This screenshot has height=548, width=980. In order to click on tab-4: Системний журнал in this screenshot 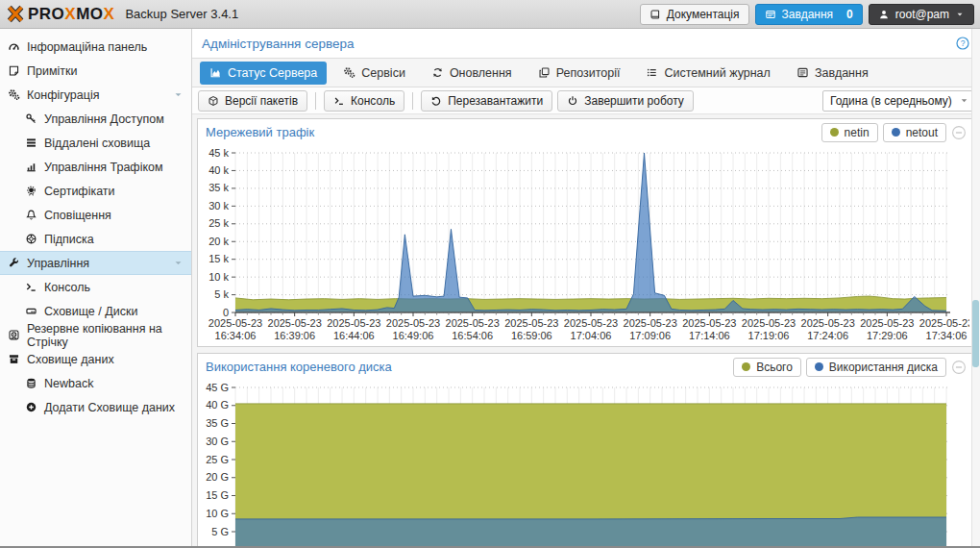, I will do `click(707, 73)`.